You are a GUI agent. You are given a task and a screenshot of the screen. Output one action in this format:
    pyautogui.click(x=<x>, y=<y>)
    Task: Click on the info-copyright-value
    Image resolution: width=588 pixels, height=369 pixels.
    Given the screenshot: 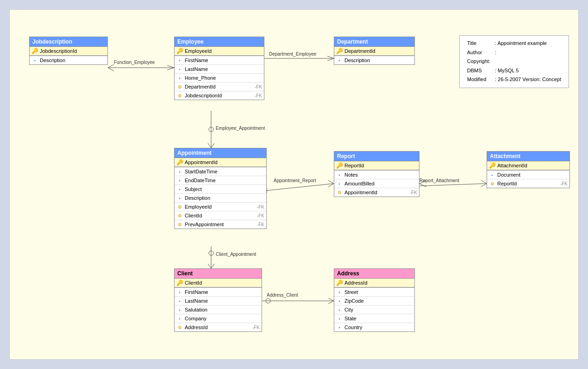 What is the action you would take?
    pyautogui.click(x=528, y=62)
    